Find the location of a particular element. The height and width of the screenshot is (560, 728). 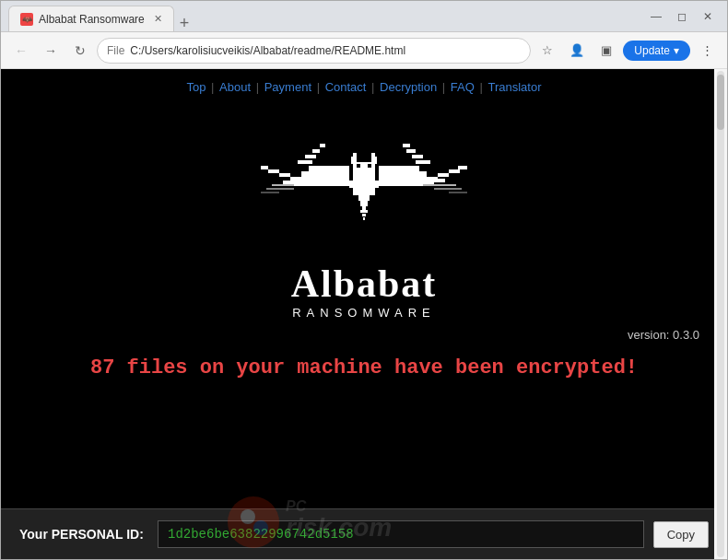

nav-decryption-link: Decryption is located at coordinates (408, 87).